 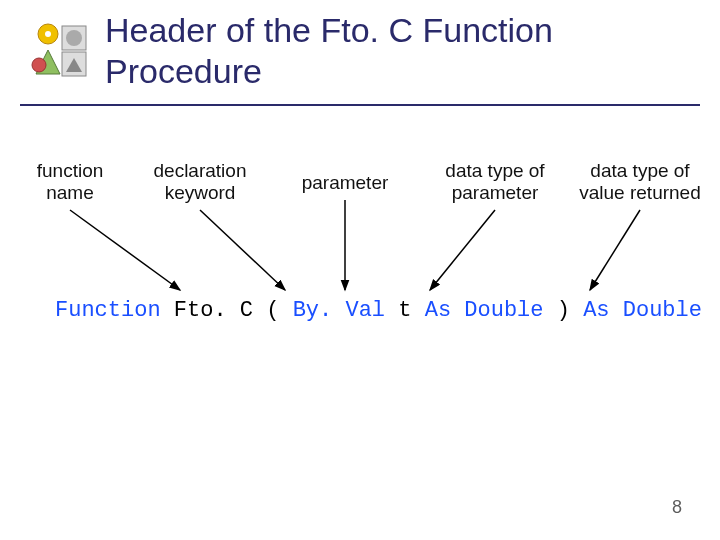 I want to click on slide-logo, so click(x=60, y=50).